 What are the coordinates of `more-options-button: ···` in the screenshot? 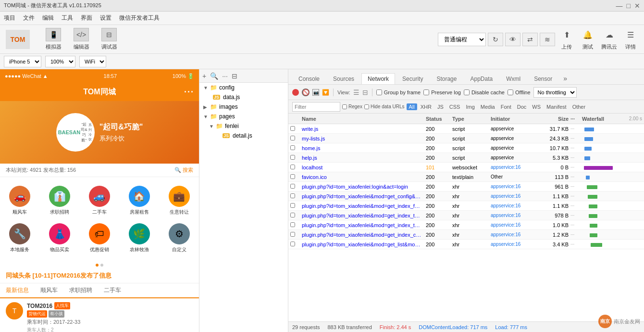 It's located at (225, 76).